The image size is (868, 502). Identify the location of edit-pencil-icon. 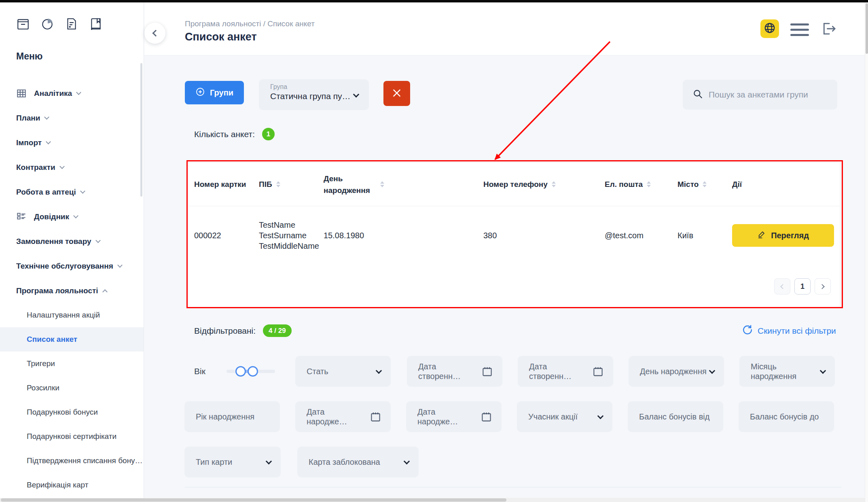
(762, 235).